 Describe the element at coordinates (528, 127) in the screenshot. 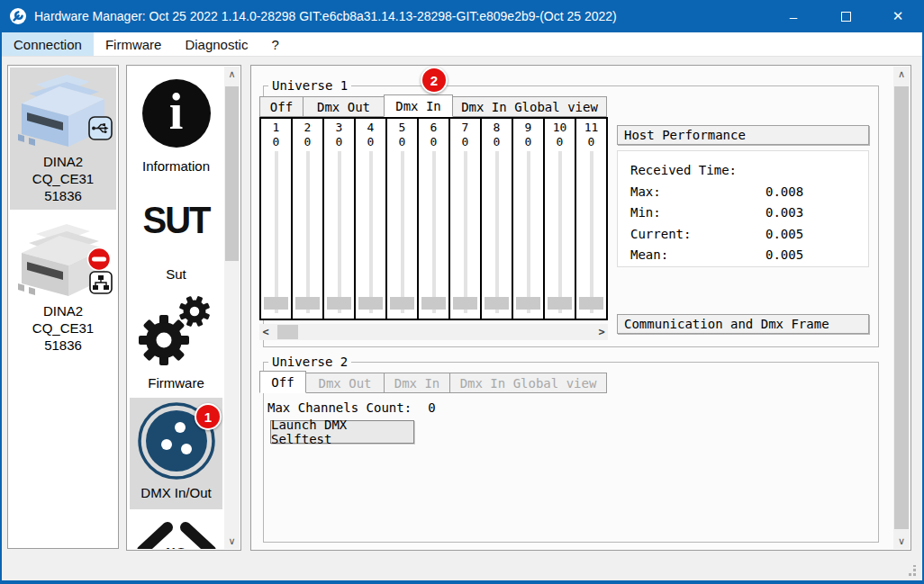

I see `channel-number: 9` at that location.